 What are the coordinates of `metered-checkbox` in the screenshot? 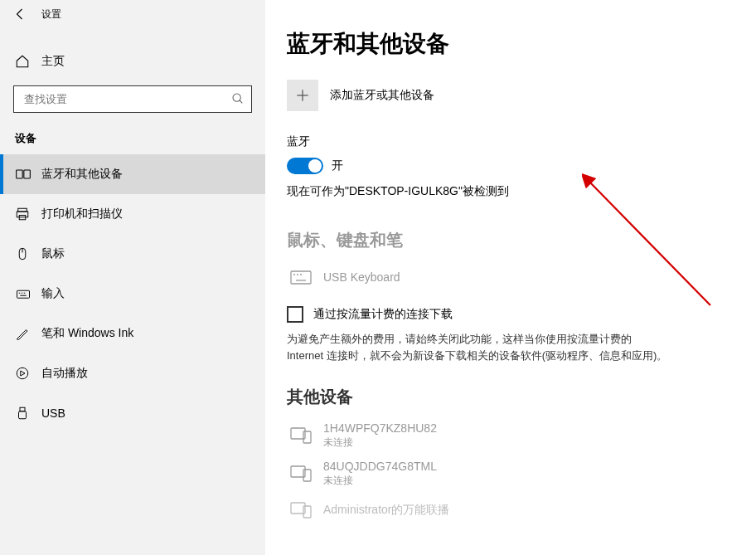 It's located at (295, 314).